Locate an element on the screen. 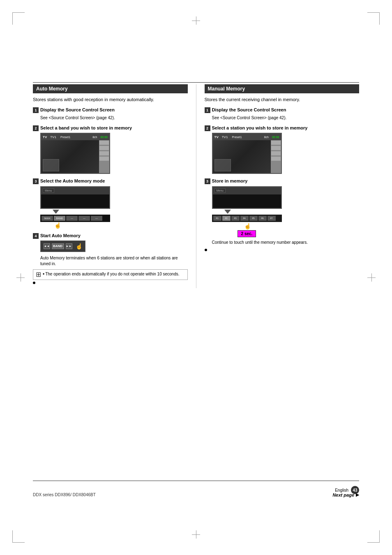 The image size is (392, 555). continue-text: Continue to touch until the memory numbe… is located at coordinates (286, 243).